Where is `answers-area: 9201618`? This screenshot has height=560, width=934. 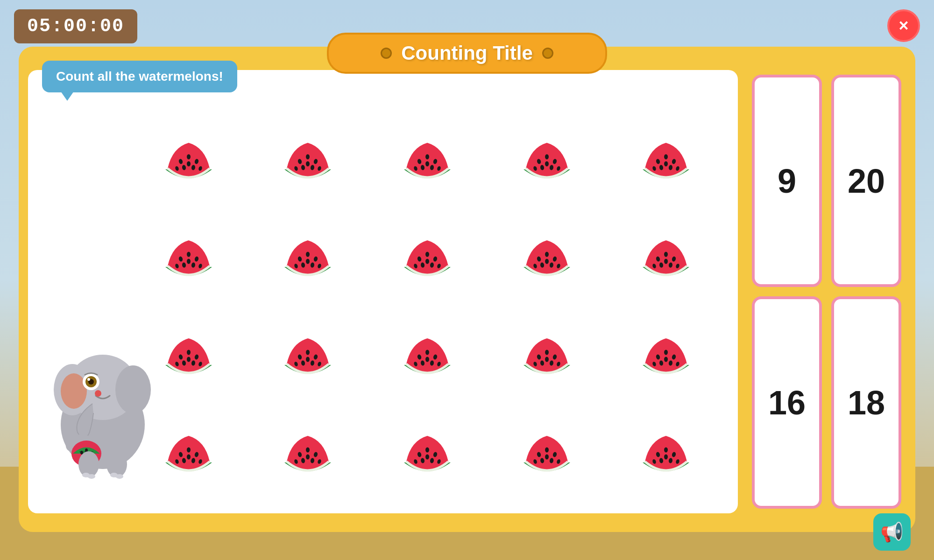 answers-area: 9201618 is located at coordinates (827, 292).